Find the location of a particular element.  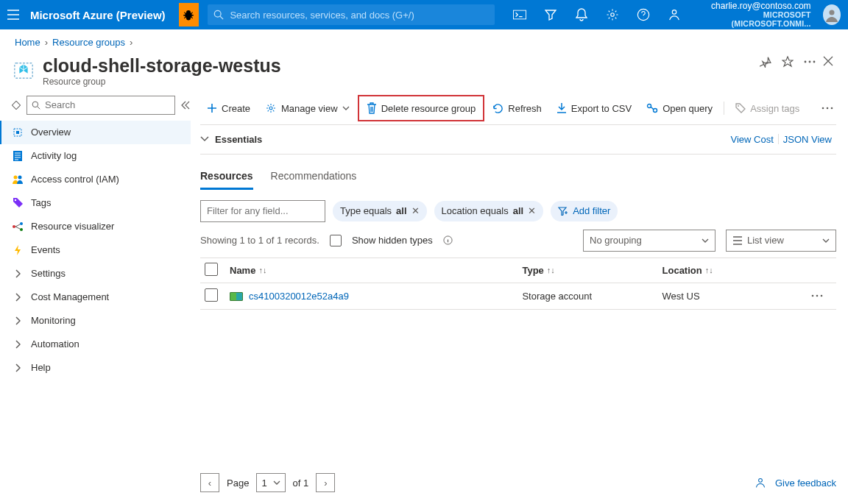

column-header-type: Type↑↓ is located at coordinates (538, 271).